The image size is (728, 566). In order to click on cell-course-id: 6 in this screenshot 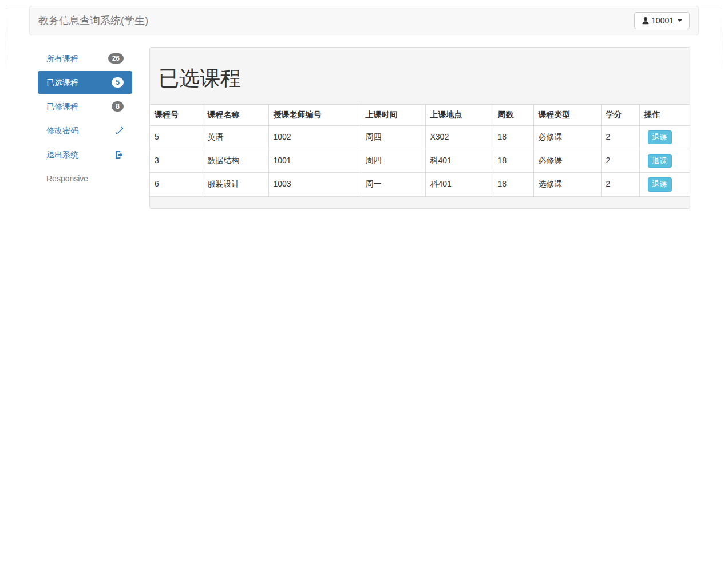, I will do `click(176, 184)`.